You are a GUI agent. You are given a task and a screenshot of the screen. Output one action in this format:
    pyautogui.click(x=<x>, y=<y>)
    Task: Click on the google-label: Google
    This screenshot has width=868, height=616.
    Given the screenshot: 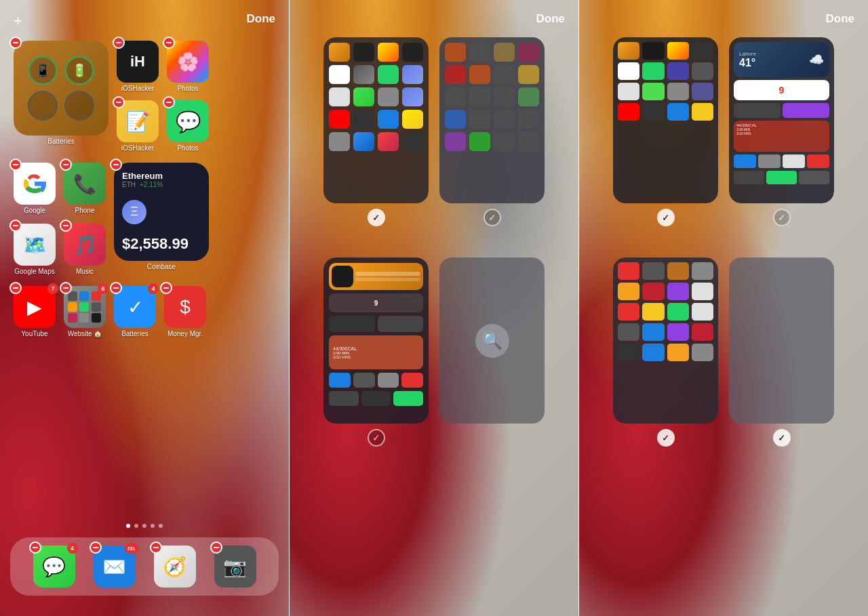 What is the action you would take?
    pyautogui.click(x=35, y=210)
    